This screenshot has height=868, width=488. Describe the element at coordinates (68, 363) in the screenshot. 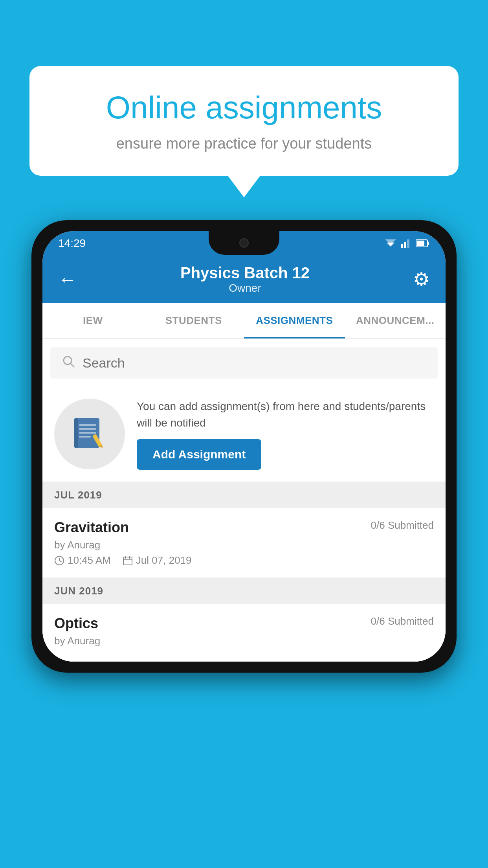

I see `search-icon` at that location.